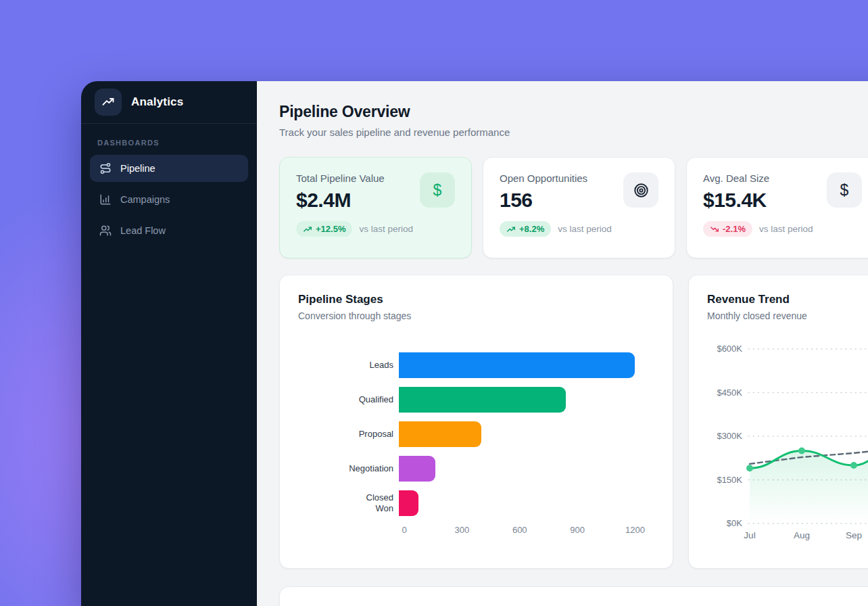 This screenshot has height=606, width=868. Describe the element at coordinates (758, 179) in the screenshot. I see `kpi-title: Avg. Deal Size` at that location.